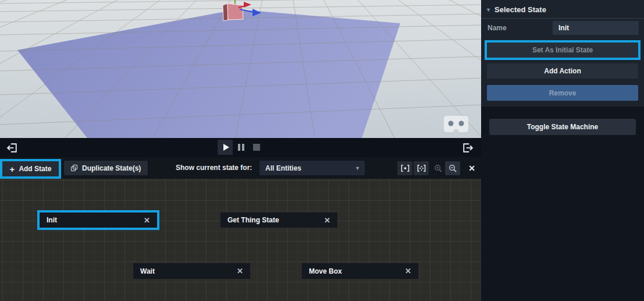  Describe the element at coordinates (563, 54) in the screenshot. I see `selected-state-panel: ▾ Selected State Name Set As Initial Sta…` at that location.